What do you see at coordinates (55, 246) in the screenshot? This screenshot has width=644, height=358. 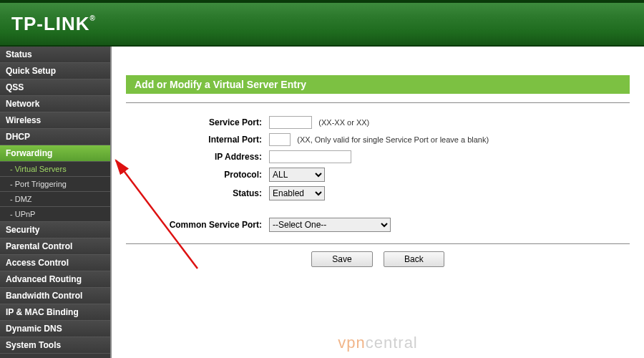 I see `sidebar-item-parental-control: Parental Control` at bounding box center [55, 246].